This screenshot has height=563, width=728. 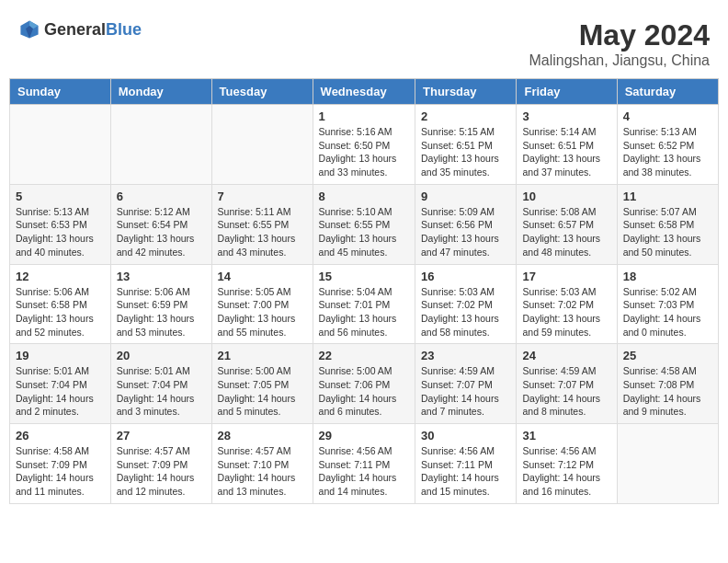 I want to click on table-row: 3Sunrise: 5:14 AM Sunset: 6:51 PM Daylig…, so click(x=566, y=145).